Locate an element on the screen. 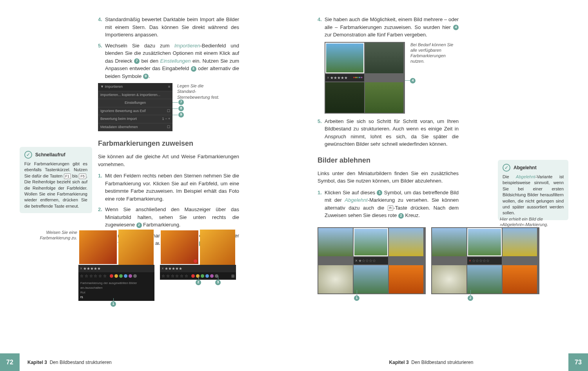  thumb-flower-2b is located at coordinates (218, 247).